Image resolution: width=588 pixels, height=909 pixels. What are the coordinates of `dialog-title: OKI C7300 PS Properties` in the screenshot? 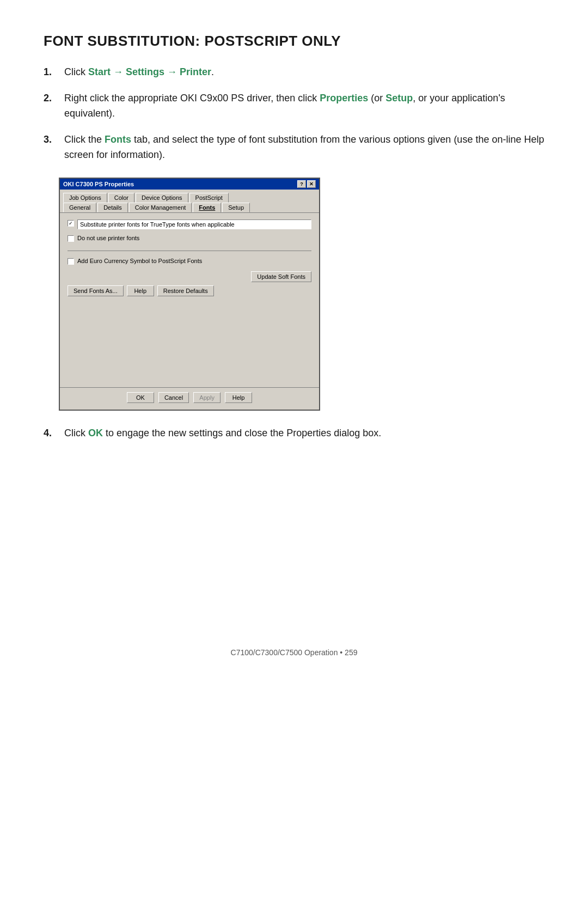 It's located at (99, 184).